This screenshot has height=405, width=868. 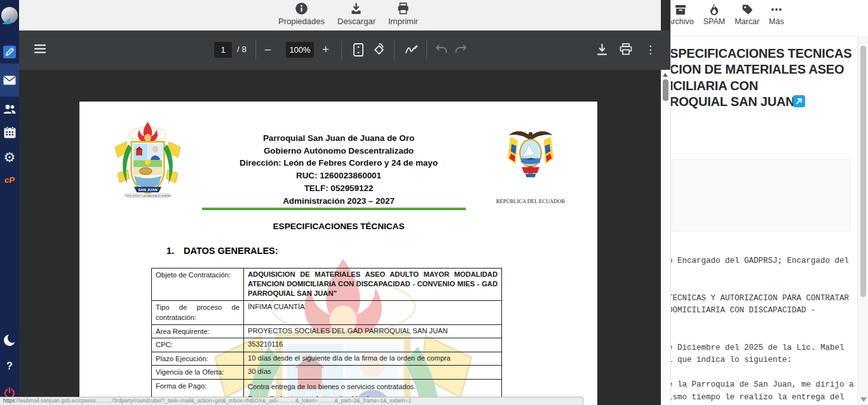 I want to click on open-in-new-icon, so click(x=799, y=102).